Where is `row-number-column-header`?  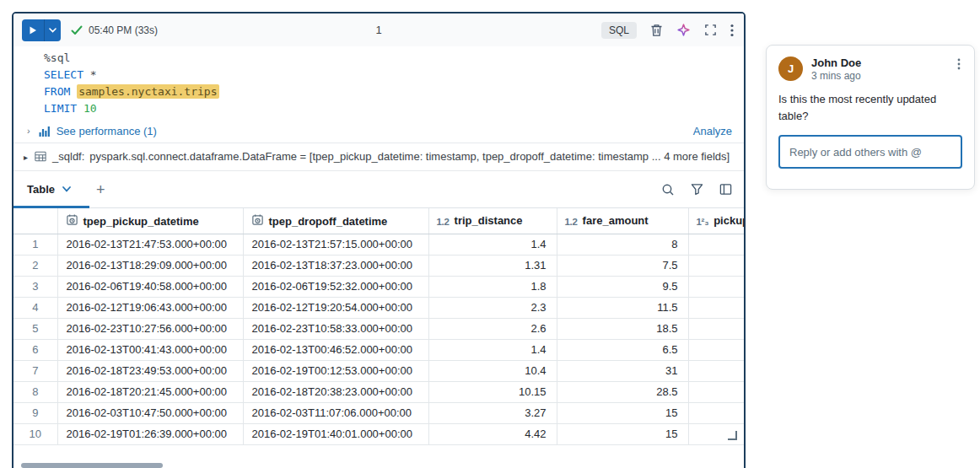 row-number-column-header is located at coordinates (35, 221).